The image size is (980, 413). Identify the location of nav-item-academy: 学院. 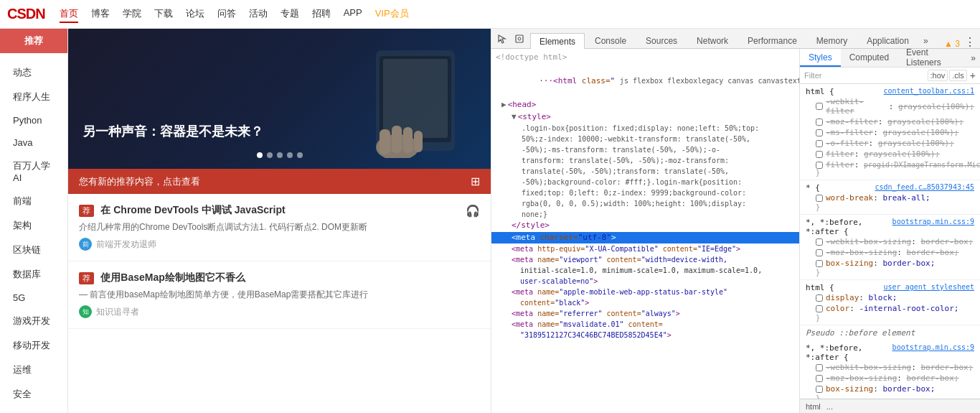
(132, 14).